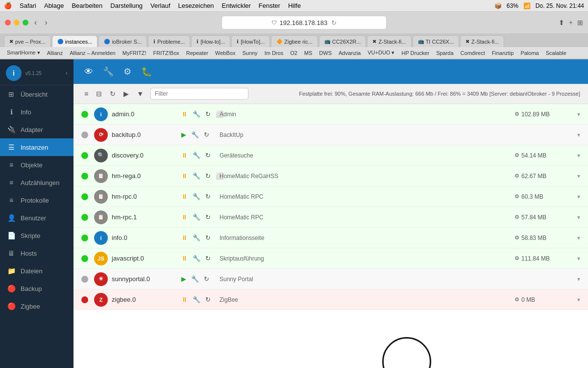  What do you see at coordinates (529, 53) in the screenshot?
I see `bookmark-paloma: Paloma` at bounding box center [529, 53].